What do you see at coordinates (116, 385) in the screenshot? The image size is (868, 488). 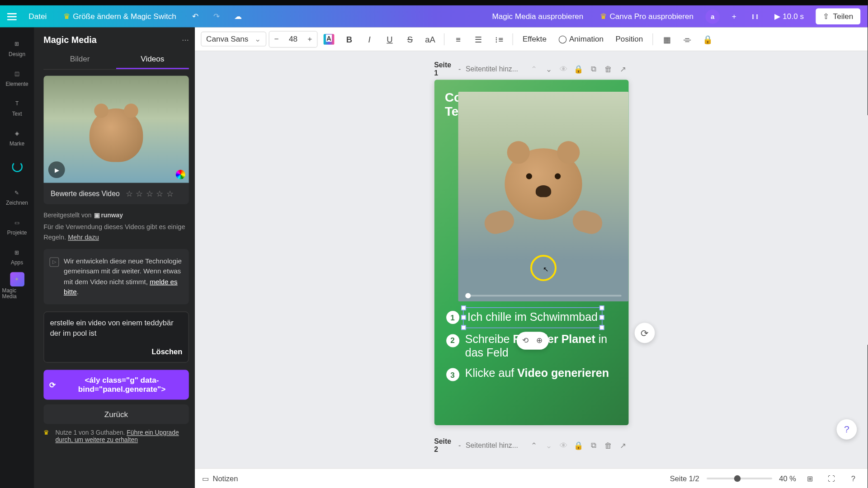 I see `generate-button: ⟳<ály class="g" data-bind="panel.generat…` at bounding box center [116, 385].